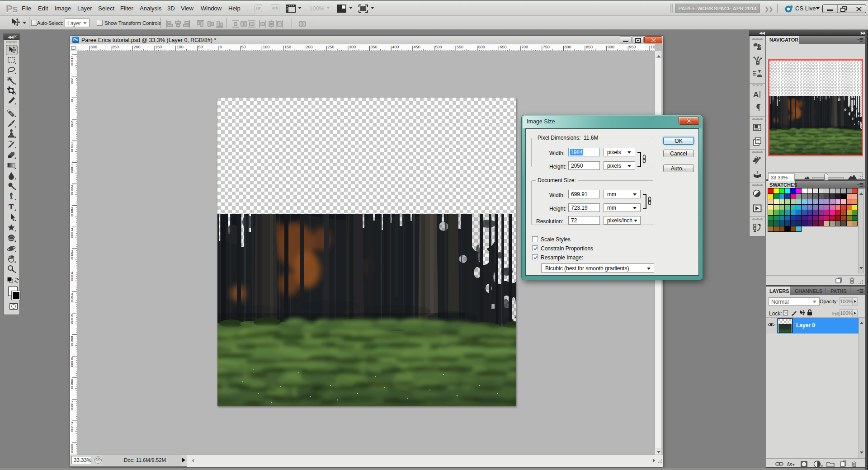 This screenshot has height=470, width=868. What do you see at coordinates (395, 47) in the screenshot?
I see `svg-text: 400` at bounding box center [395, 47].